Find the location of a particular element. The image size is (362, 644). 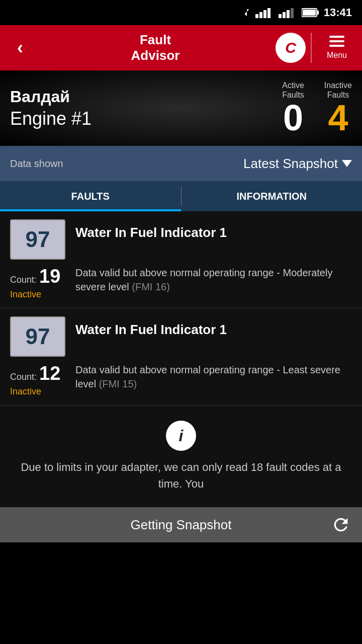

active-faults-count: 0 is located at coordinates (293, 118).